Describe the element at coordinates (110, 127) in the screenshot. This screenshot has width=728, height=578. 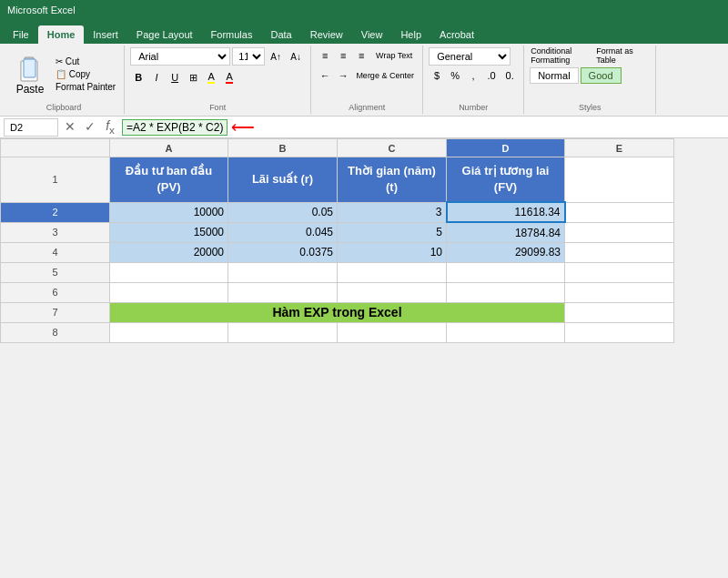
I see `insert-function-icon: fx` at that location.